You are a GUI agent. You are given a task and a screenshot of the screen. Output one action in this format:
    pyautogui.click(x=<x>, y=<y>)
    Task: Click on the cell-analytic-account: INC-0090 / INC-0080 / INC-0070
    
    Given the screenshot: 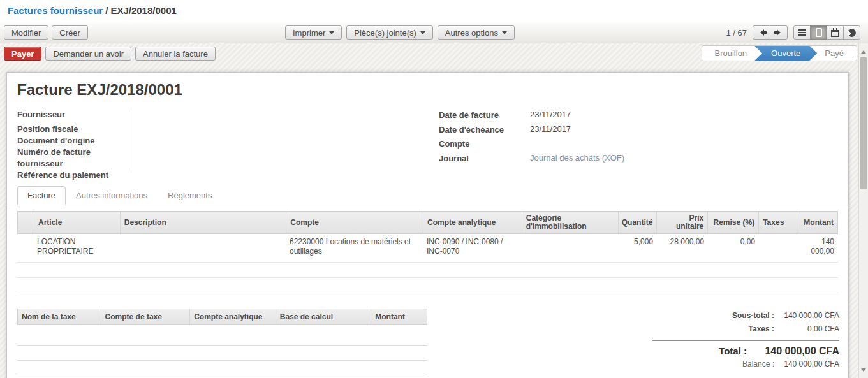 What is the action you would take?
    pyautogui.click(x=472, y=248)
    